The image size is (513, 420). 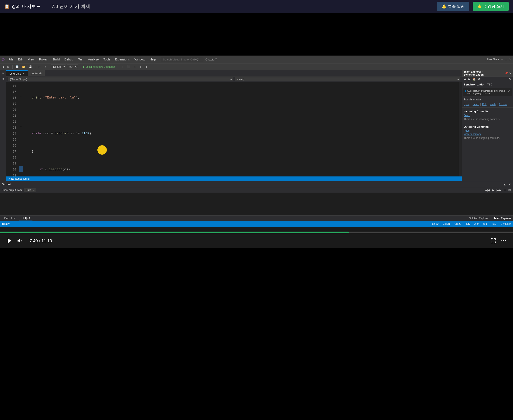 I want to click on close-button: ✕, so click(x=510, y=60).